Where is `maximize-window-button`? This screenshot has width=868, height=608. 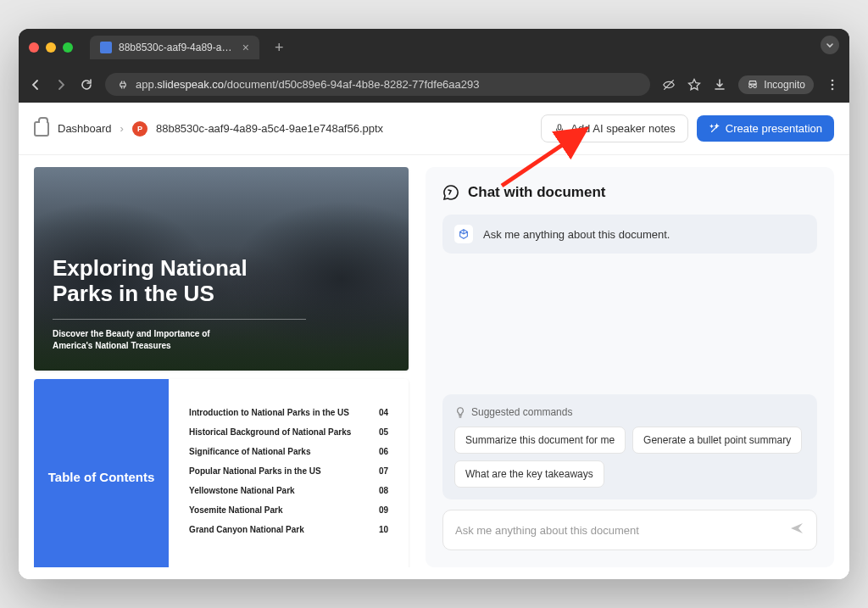 maximize-window-button is located at coordinates (68, 47).